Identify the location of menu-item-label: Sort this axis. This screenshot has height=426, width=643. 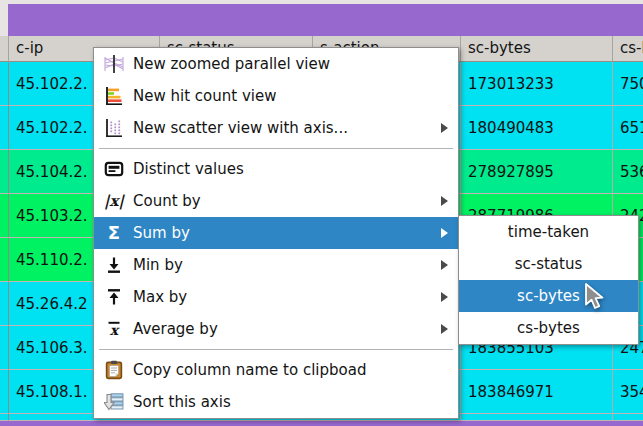
(182, 402).